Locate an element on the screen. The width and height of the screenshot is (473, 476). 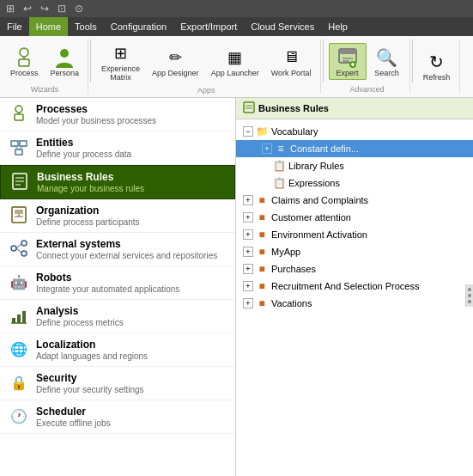
persona-label: Persona is located at coordinates (65, 74).